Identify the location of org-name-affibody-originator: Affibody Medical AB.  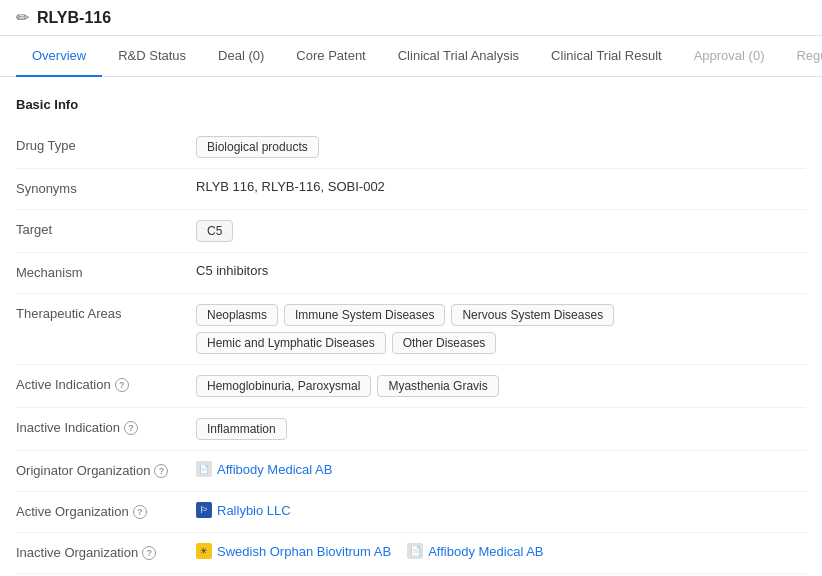
(274, 470).